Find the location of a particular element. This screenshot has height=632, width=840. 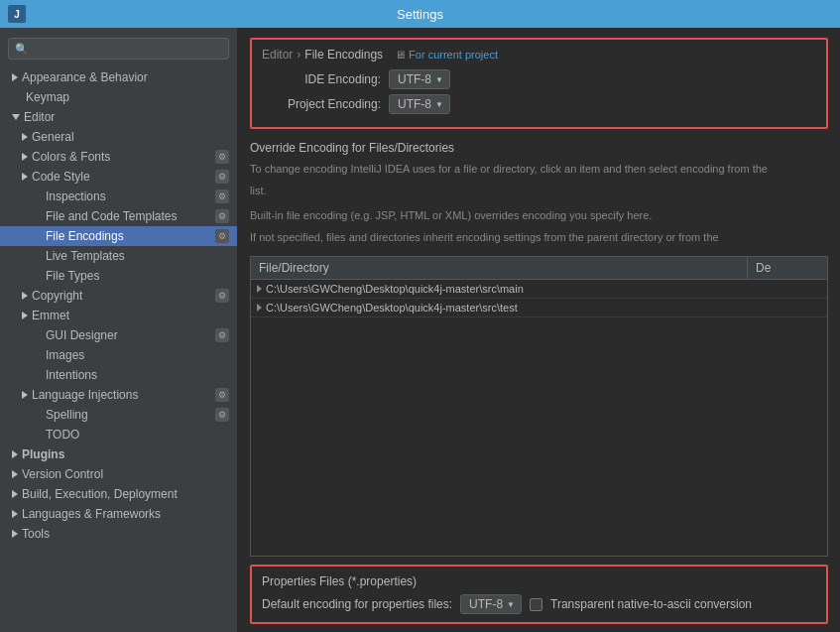

ide-encoding-row: IDE Encoding: UTF-8 ▼ is located at coordinates (540, 79).